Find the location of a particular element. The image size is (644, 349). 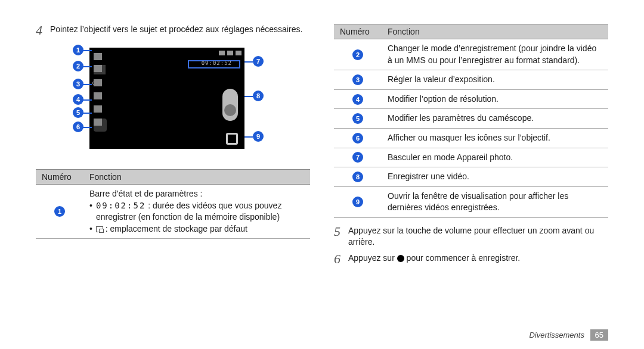

table-row: 1 Barre d'état et de paramètres : 09:02:… is located at coordinates (173, 212).